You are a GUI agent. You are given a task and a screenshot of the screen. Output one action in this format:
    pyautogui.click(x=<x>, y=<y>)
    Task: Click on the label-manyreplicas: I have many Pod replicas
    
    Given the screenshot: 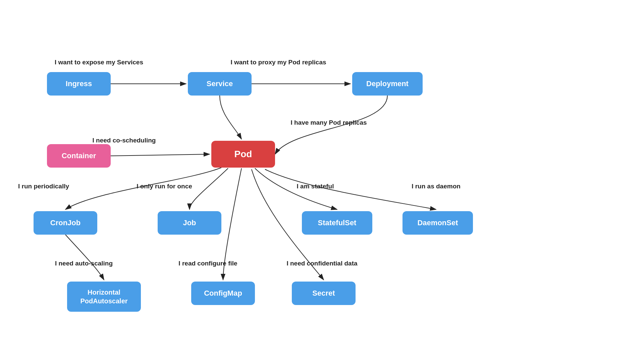 What is the action you would take?
    pyautogui.click(x=329, y=123)
    